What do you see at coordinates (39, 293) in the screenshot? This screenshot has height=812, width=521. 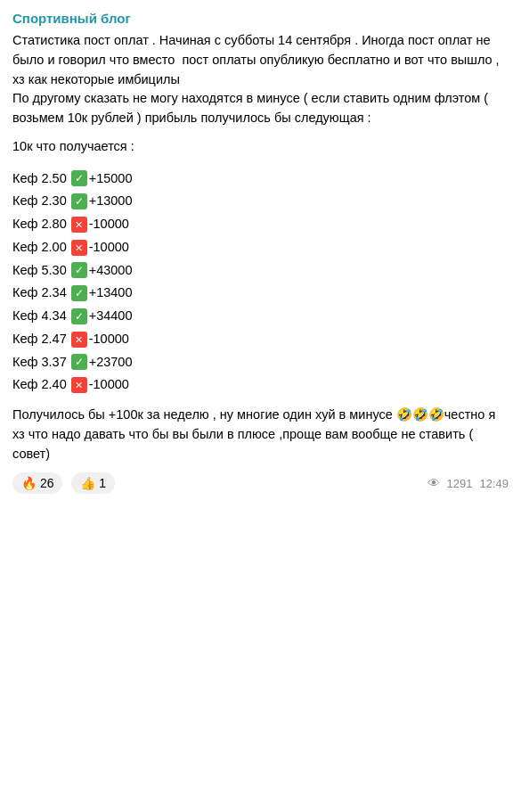 I see `bet-label: Кеф 2.34` at bounding box center [39, 293].